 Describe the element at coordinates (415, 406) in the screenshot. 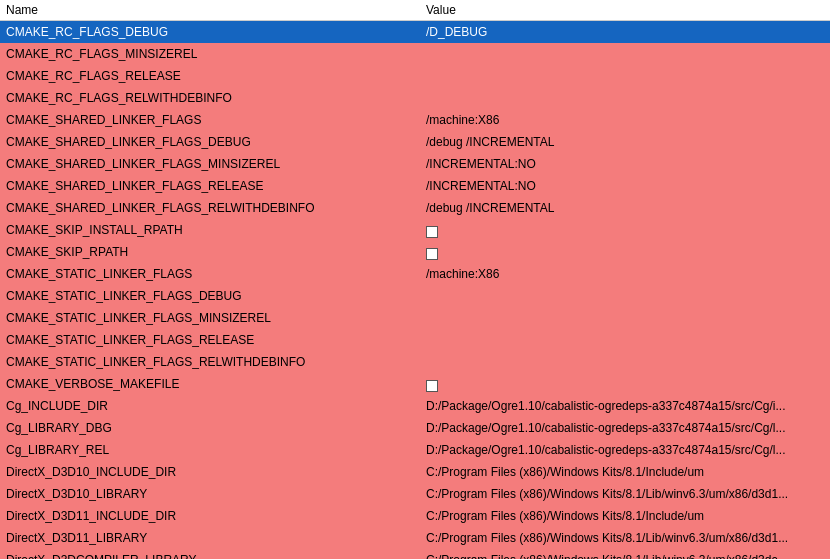

I see `table-row: Cg_INCLUDE_DIRD:/Package/Ogre1.10/cabali…` at that location.